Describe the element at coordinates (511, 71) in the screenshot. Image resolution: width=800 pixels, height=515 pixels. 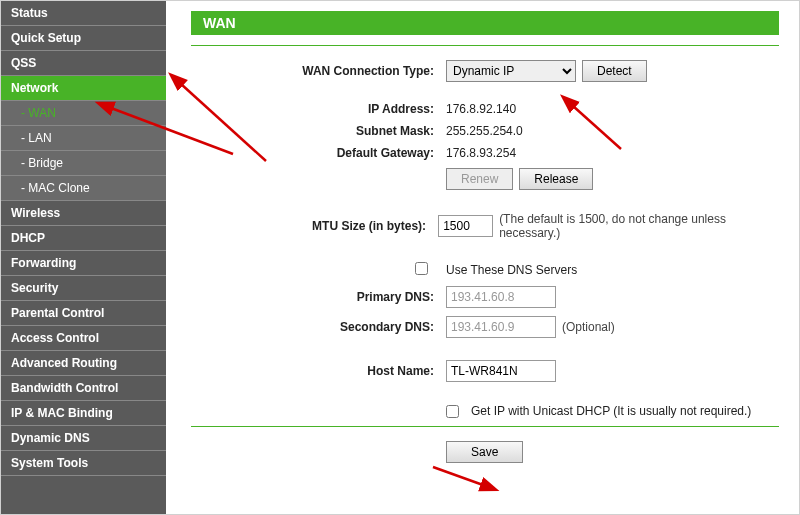
I see `conn-type-select: Dynamic IP` at that location.